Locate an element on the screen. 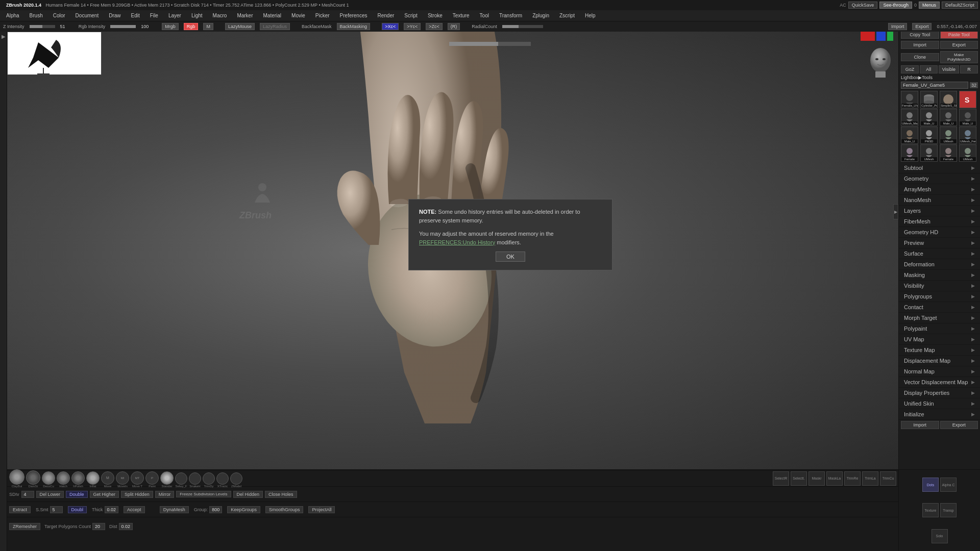  dialog-preferences-link: PREFERENCES:Undo History is located at coordinates (457, 242).